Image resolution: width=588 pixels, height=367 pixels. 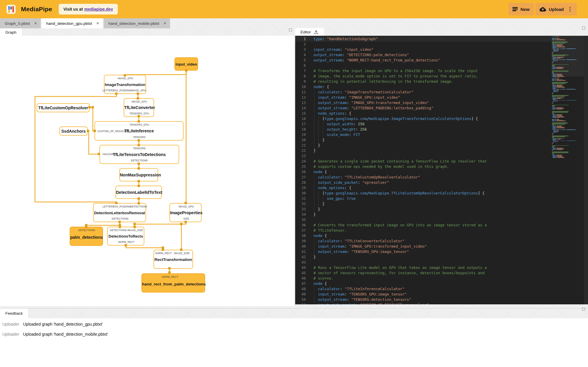 I want to click on code-line: 7# Transforms the input image on GPU to …, so click(x=423, y=71).